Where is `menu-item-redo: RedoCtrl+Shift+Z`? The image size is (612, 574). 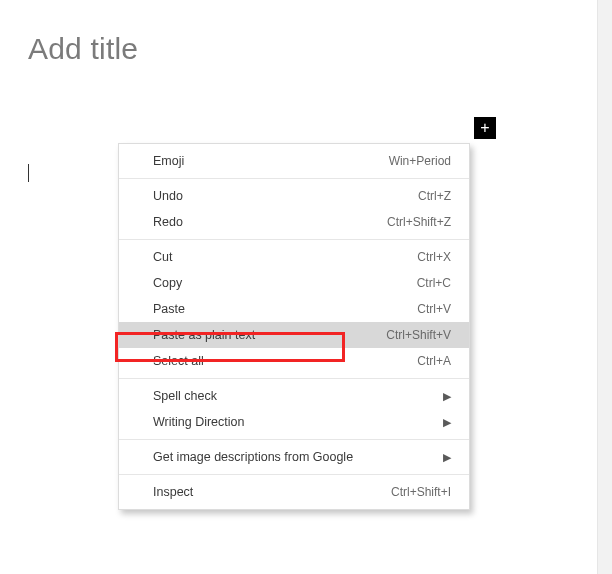
menu-item-redo: RedoCtrl+Shift+Z is located at coordinates (294, 222).